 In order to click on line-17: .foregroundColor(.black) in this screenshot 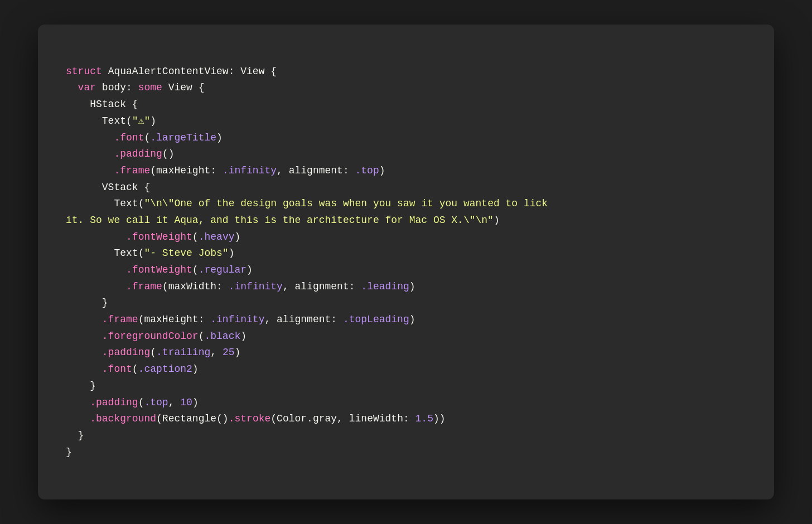, I will do `click(156, 336)`.